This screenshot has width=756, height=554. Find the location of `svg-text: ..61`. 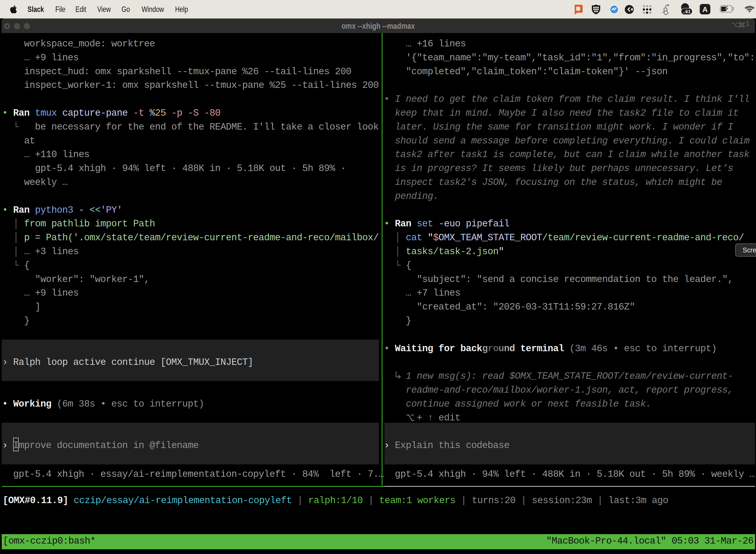

svg-text: ..61 is located at coordinates (687, 11).